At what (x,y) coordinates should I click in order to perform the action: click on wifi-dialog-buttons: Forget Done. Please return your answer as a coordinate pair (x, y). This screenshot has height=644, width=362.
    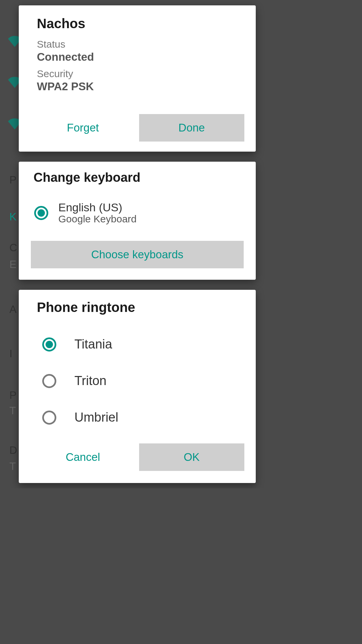
    Looking at the image, I should click on (137, 128).